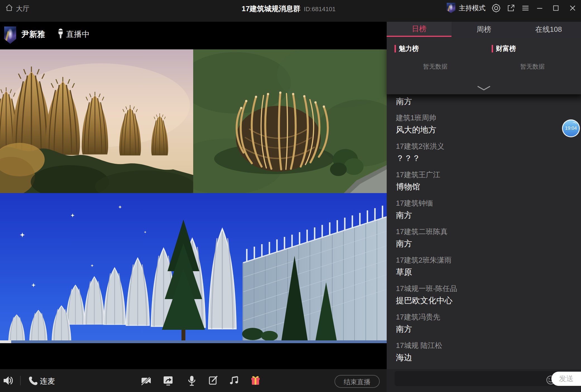 The width and height of the screenshot is (581, 392). What do you see at coordinates (466, 379) in the screenshot?
I see `chat-input` at bounding box center [466, 379].